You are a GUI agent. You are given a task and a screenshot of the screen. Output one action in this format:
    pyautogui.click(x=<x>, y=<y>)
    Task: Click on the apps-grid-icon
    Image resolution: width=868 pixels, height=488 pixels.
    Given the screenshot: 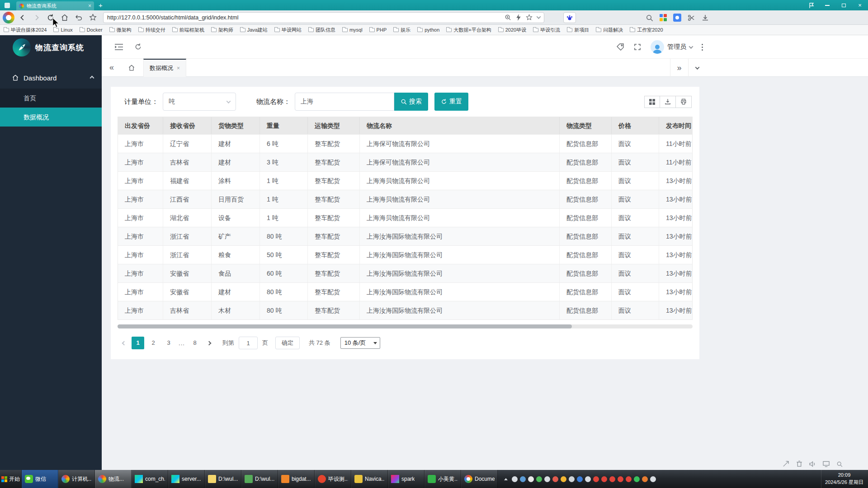 What is the action you would take?
    pyautogui.click(x=663, y=18)
    